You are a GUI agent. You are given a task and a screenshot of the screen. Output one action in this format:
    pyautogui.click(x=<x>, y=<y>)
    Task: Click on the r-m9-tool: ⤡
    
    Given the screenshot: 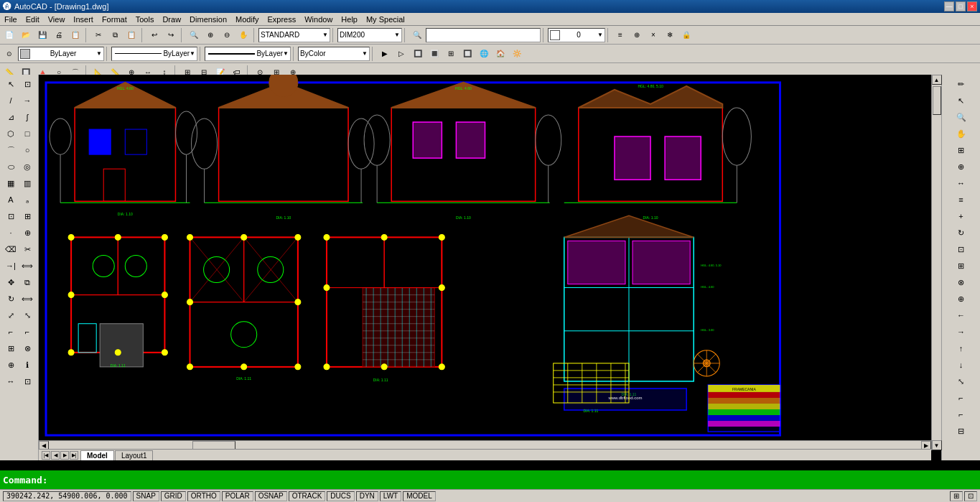 What is the action you would take?
    pyautogui.click(x=961, y=381)
    